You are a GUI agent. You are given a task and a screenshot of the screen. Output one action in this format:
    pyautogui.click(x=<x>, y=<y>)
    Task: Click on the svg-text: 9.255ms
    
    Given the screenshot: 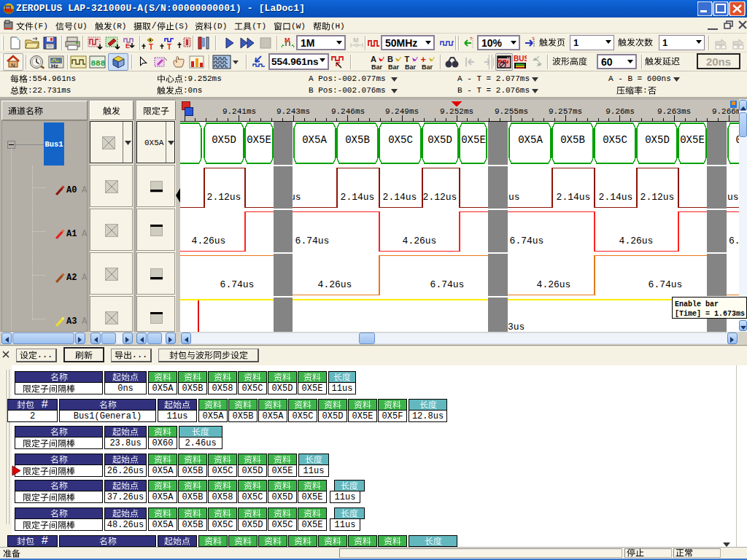 What is the action you would take?
    pyautogui.click(x=511, y=112)
    